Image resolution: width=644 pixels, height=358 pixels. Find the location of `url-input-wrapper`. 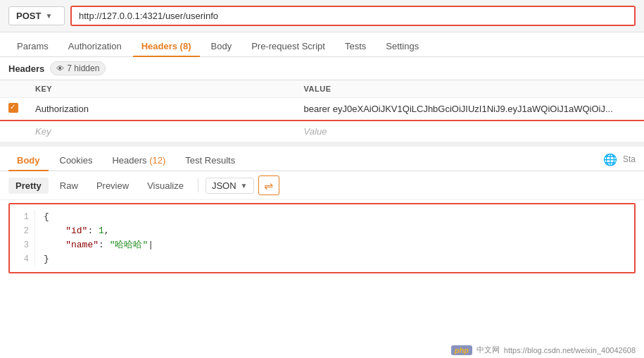

url-input-wrapper is located at coordinates (353, 16).